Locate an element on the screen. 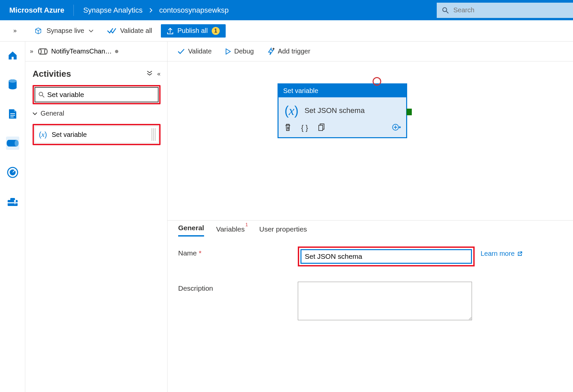  nav-integrate is located at coordinates (13, 143).